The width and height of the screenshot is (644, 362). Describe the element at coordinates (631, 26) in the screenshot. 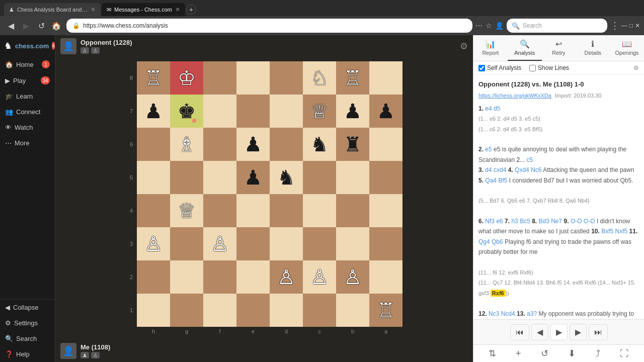

I see `maximize-icon: □` at that location.